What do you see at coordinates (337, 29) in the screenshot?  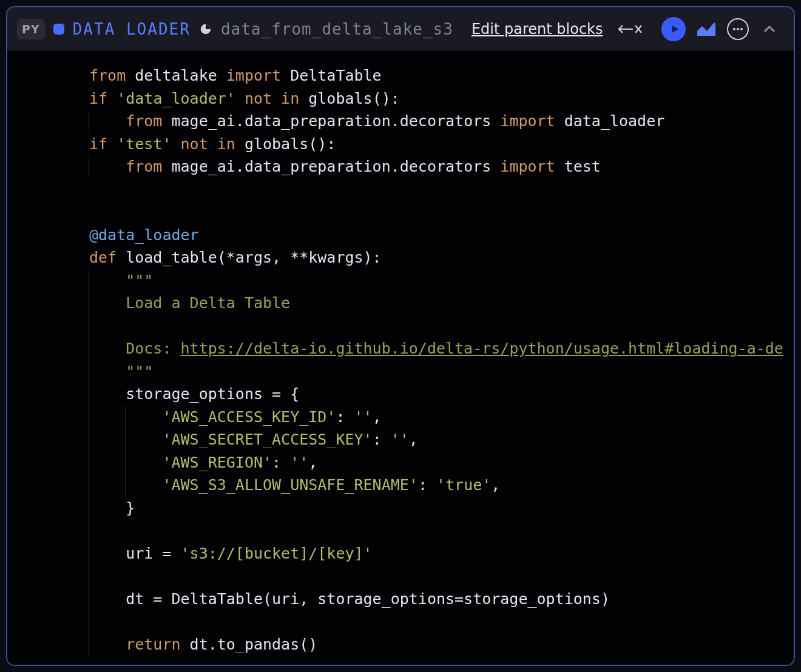 I see `block-name-label: data_from_delta_lake_s3` at bounding box center [337, 29].